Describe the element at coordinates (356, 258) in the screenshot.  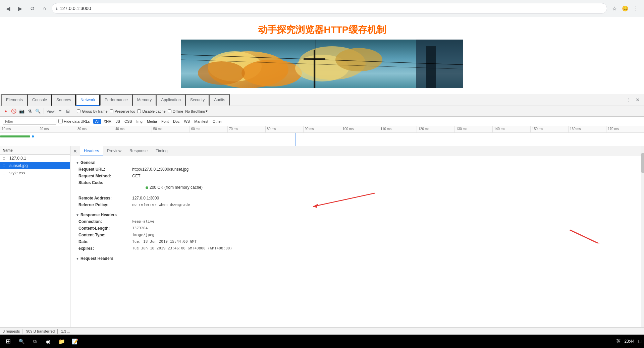
I see `request-headers-section-header: ▼ Request Headers` at that location.